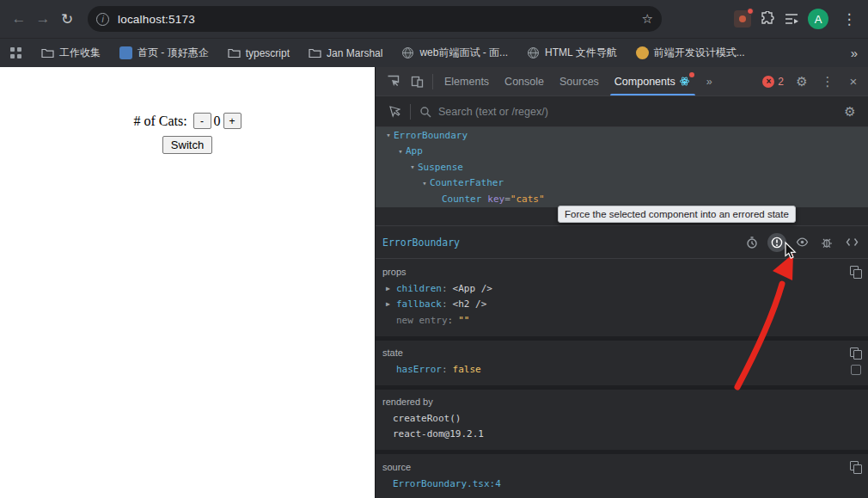 This screenshot has height=498, width=868. Describe the element at coordinates (164, 53) in the screenshot. I see `bookmark-item: 首页 - 顶好惠企` at that location.